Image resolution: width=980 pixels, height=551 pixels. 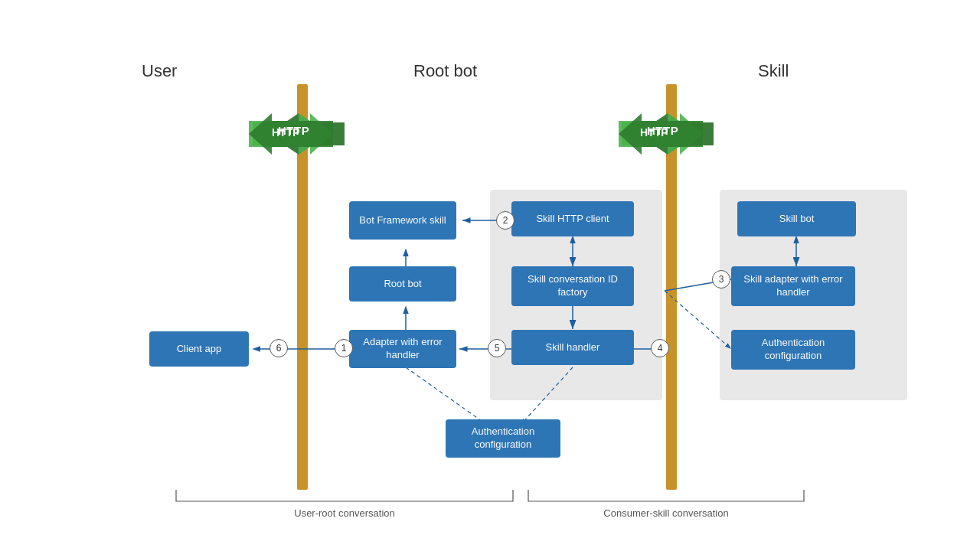 I want to click on user-label: User, so click(x=159, y=71).